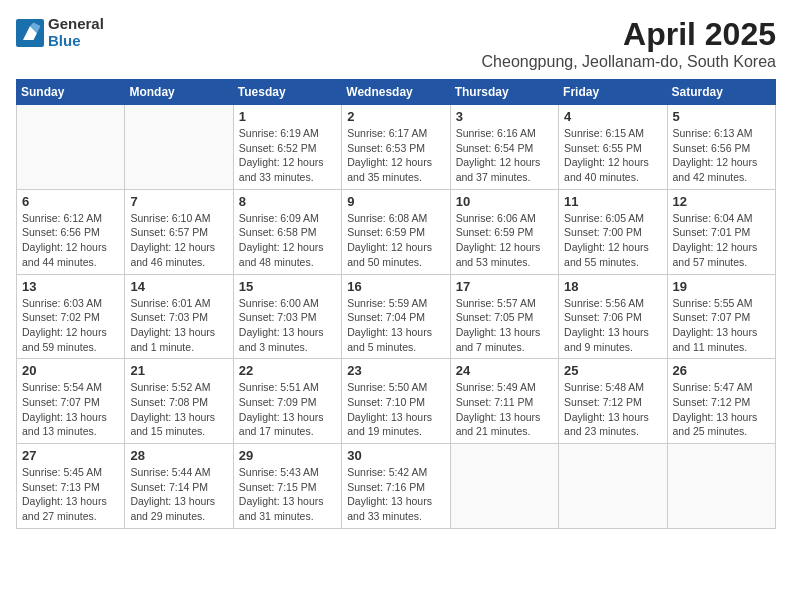  What do you see at coordinates (504, 240) in the screenshot?
I see `day-info: Sunrise: 6:06 AMSunset: 6:59 PMDaylight:…` at bounding box center [504, 240].